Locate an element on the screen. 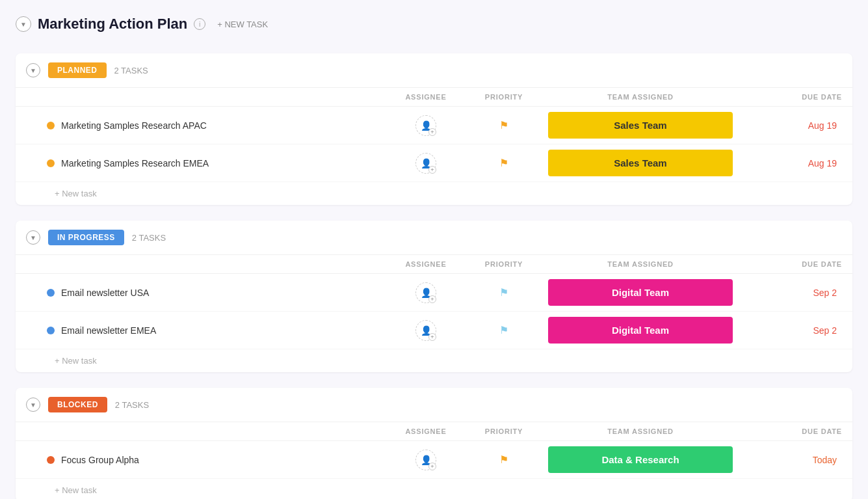  task-name-cell: Marketing Samples Research EMEA is located at coordinates (207, 163).